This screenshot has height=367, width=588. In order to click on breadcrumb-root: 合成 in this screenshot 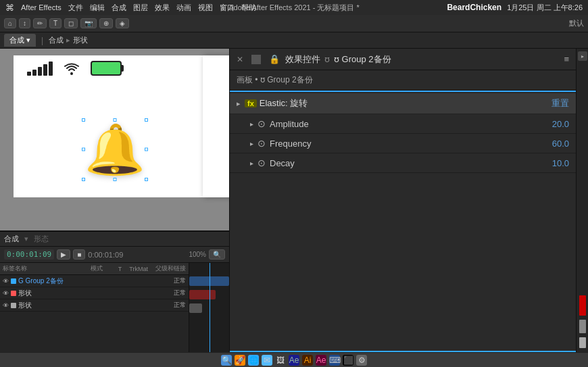, I will do `click(56, 41)`.